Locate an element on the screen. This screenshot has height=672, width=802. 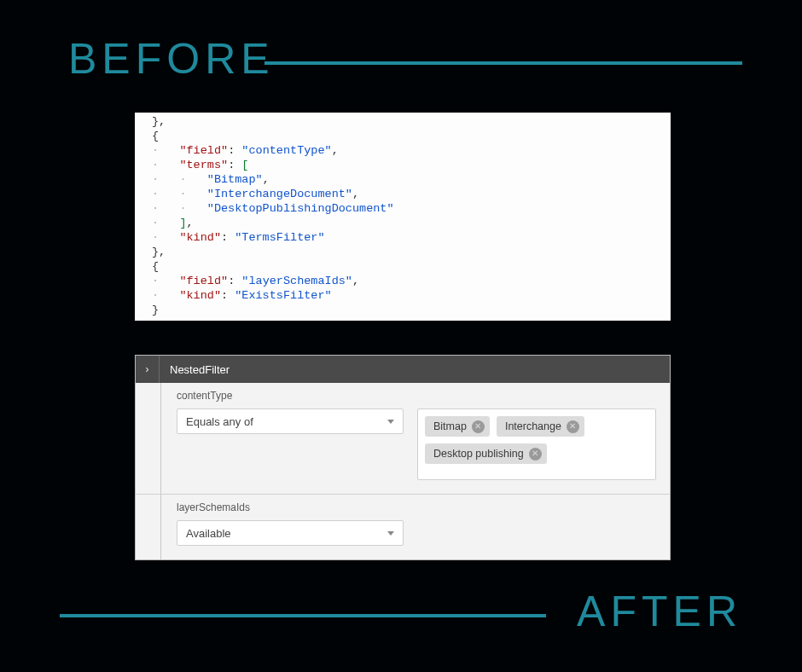
filter-section: layerSchemaIdsAvailable is located at coordinates (403, 527).